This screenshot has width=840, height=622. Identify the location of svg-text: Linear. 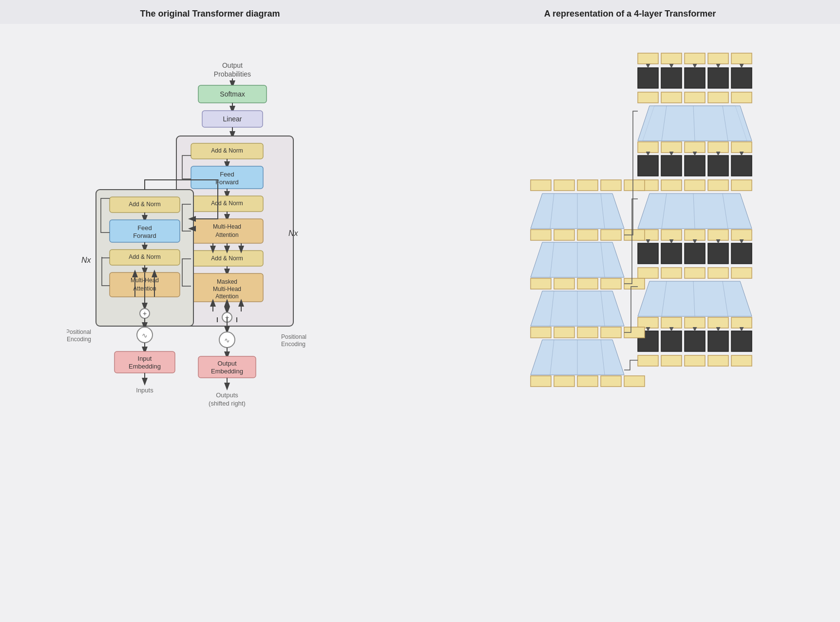
(232, 119).